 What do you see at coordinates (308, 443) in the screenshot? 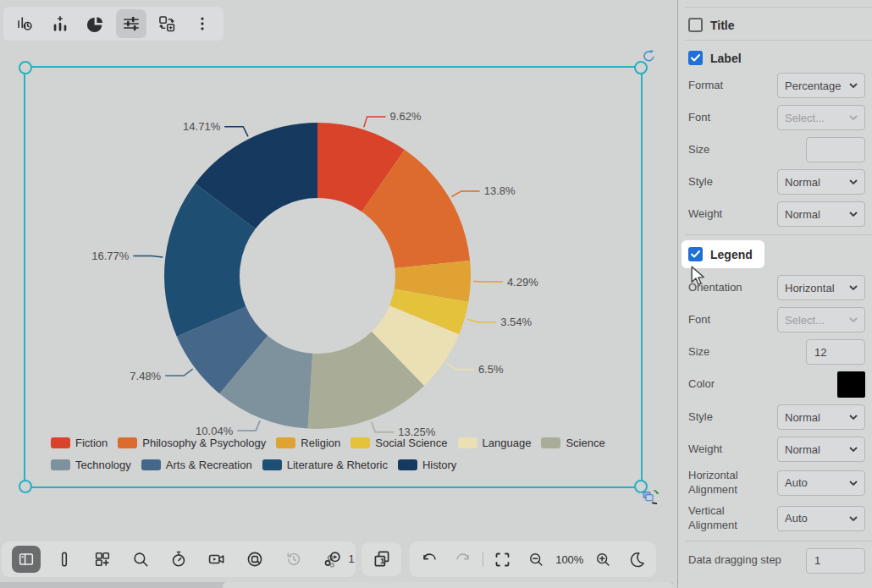
I see `legend-item-religion: Religion` at bounding box center [308, 443].